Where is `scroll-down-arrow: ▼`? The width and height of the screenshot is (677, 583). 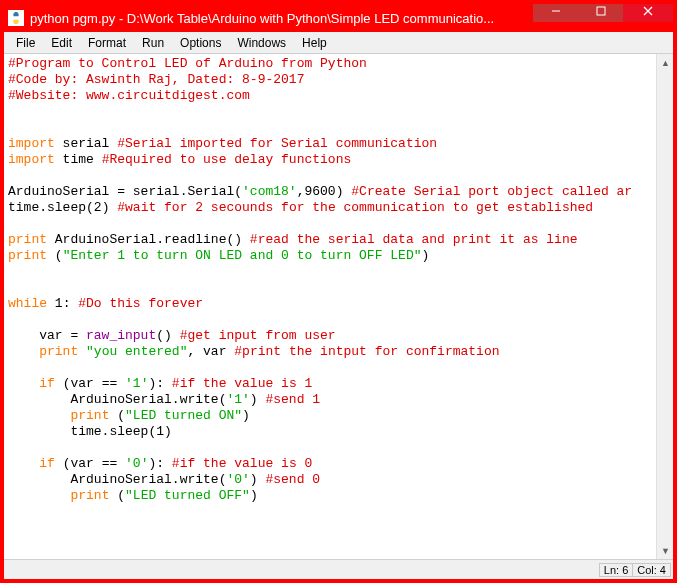
scroll-down-arrow: ▼ is located at coordinates (666, 550).